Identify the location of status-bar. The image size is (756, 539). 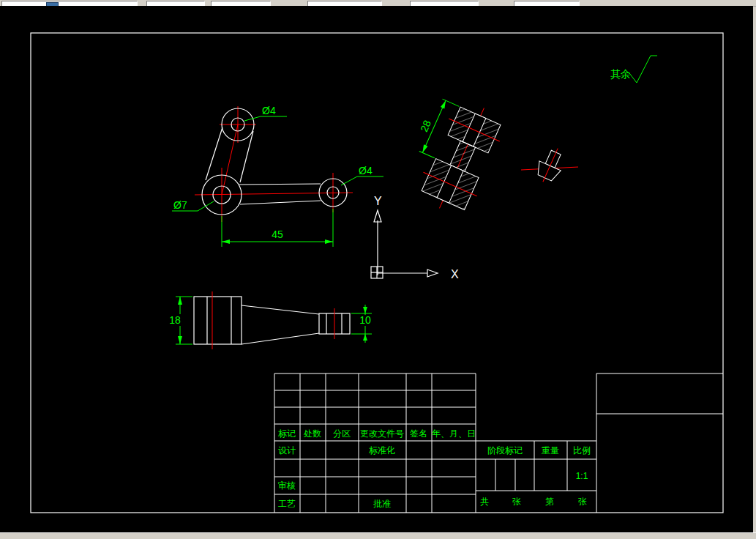
(378, 536).